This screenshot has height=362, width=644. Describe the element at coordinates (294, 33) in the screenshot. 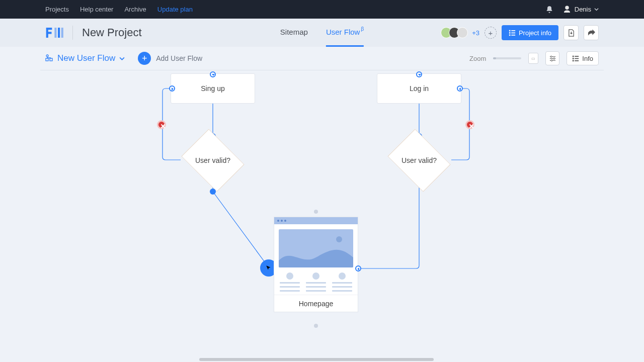

I see `tab-sitemap: Sitemap` at that location.